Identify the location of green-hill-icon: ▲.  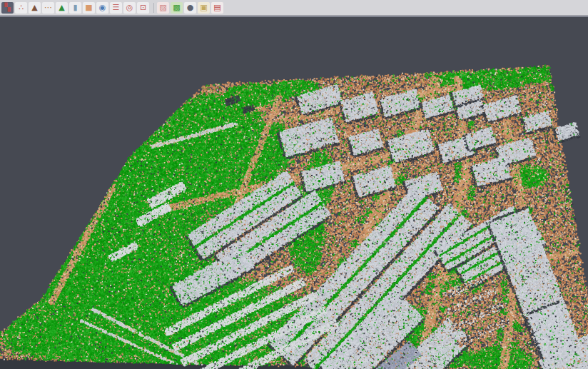
(61, 8).